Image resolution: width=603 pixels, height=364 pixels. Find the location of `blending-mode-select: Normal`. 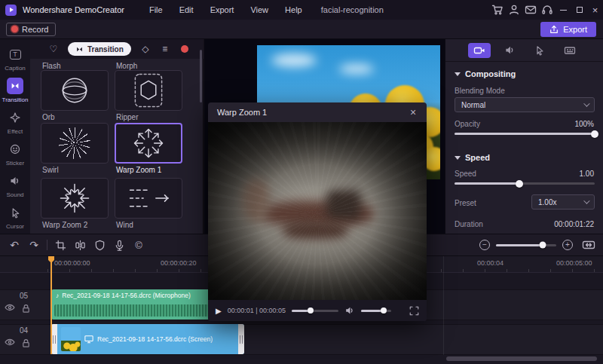

blending-mode-select: Normal is located at coordinates (525, 105).